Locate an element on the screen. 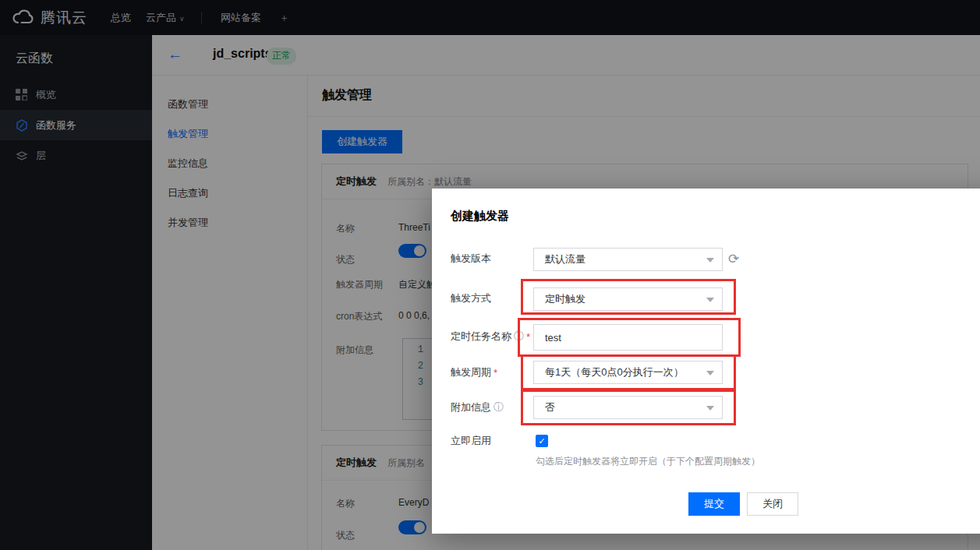 Image resolution: width=980 pixels, height=550 pixels. close-button: 关闭 is located at coordinates (773, 504).